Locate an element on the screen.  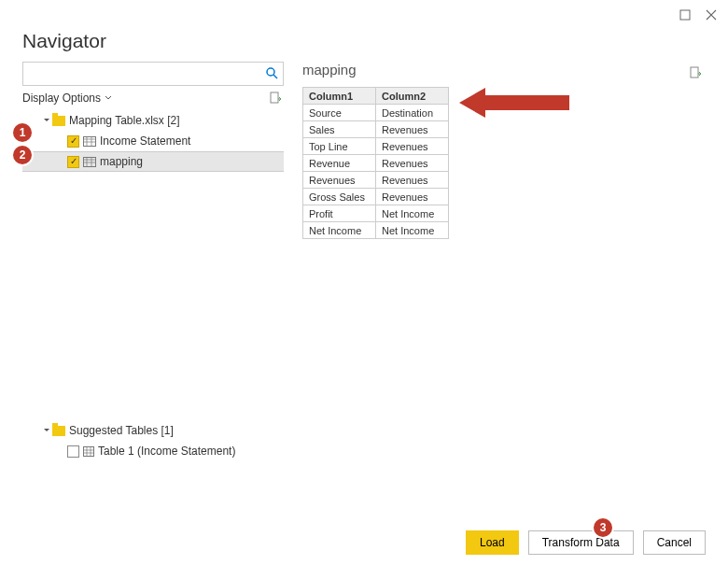
tree-suggested-item: Table 1 (Income Statement) is located at coordinates (153, 451).